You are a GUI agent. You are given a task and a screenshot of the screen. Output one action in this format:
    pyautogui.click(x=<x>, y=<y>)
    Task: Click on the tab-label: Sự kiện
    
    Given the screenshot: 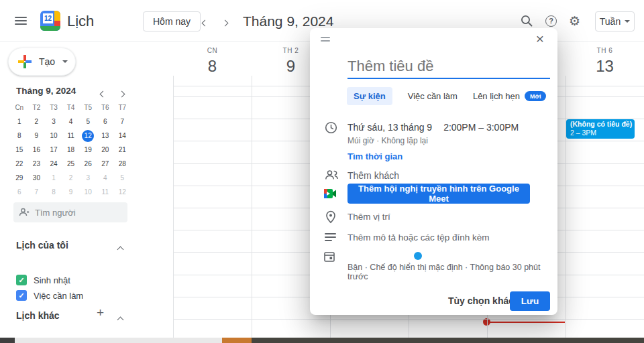 What is the action you would take?
    pyautogui.click(x=370, y=96)
    